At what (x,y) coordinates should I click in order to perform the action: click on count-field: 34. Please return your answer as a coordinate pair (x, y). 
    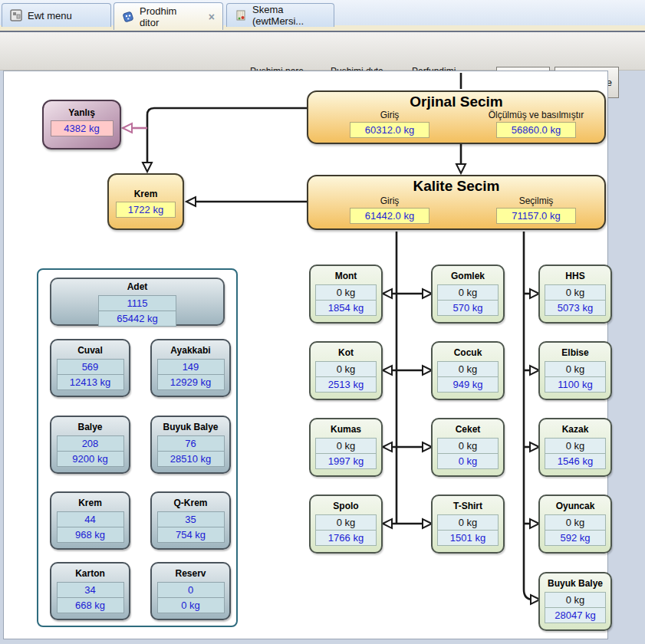
    Looking at the image, I should click on (90, 590).